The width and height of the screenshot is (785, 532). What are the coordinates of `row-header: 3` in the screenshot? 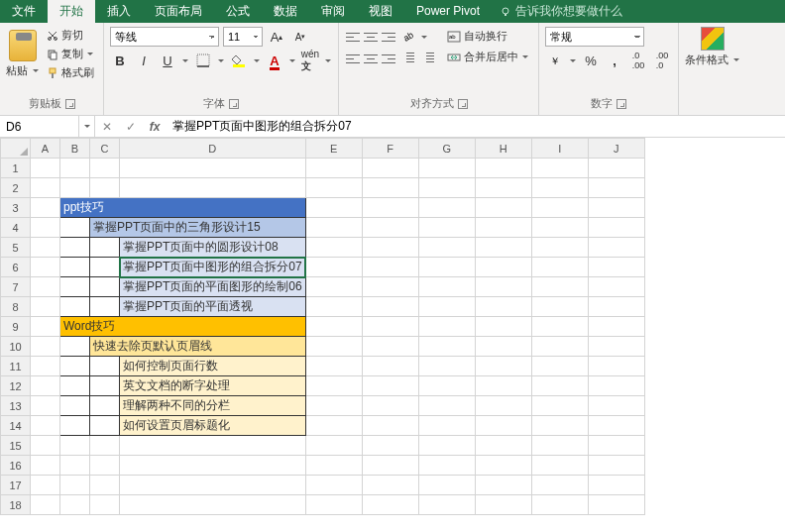 It's located at (16, 208).